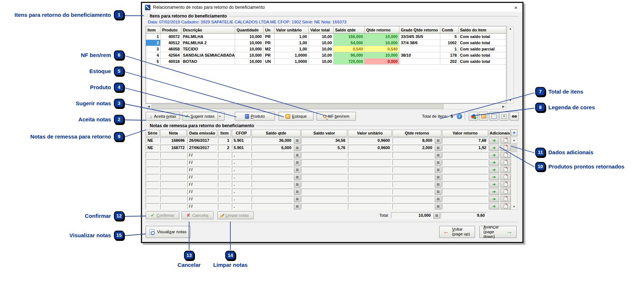 Image resolution: width=644 pixels, height=284 pixels. What do you see at coordinates (163, 116) in the screenshot?
I see `aceita-notas-button: ↓ Aceita notas` at bounding box center [163, 116].